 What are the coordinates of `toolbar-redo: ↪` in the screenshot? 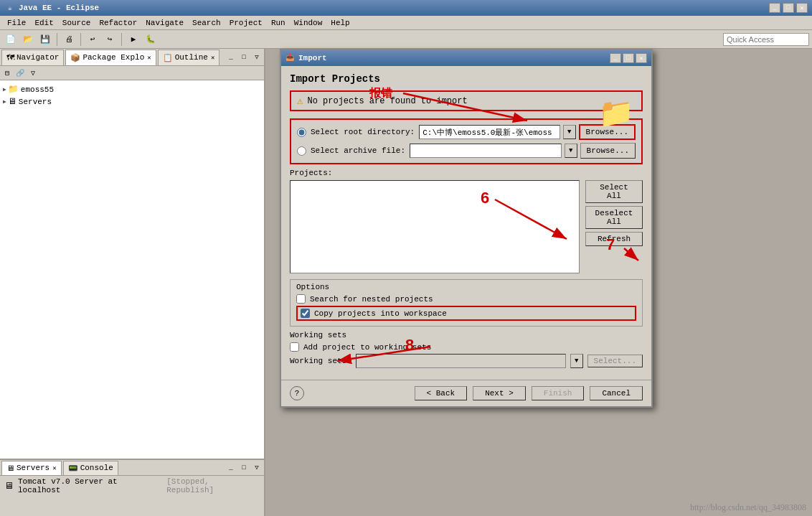 It's located at (110, 39).